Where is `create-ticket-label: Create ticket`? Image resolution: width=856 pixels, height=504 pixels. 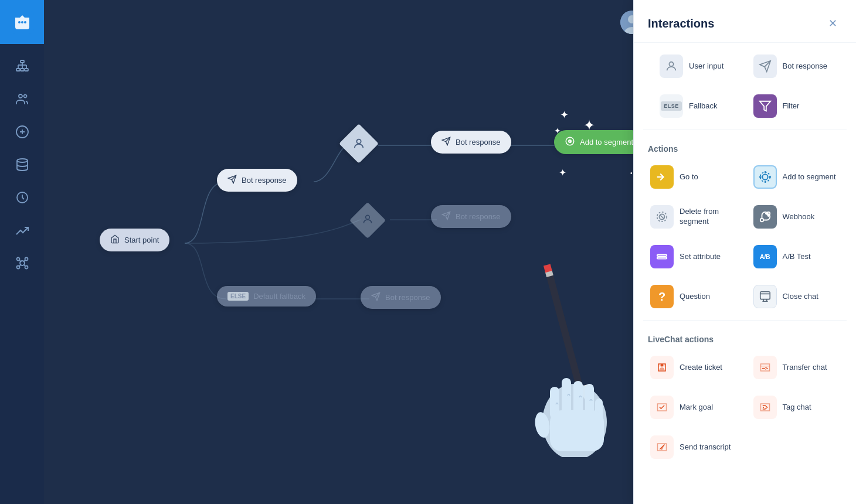 create-ticket-label: Create ticket is located at coordinates (701, 368).